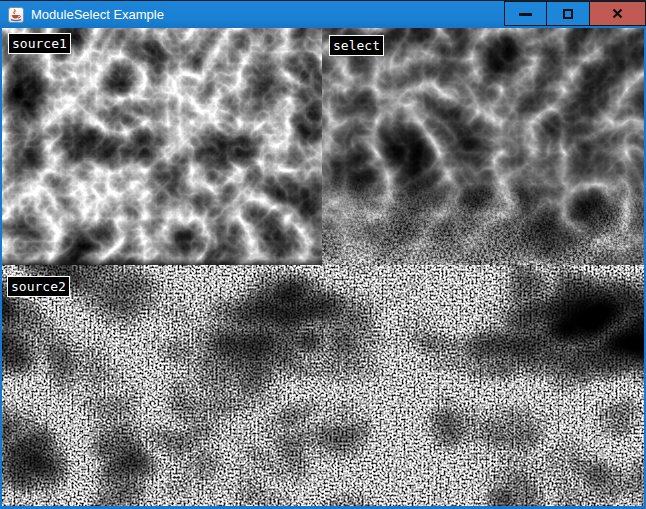 This screenshot has height=509, width=646. What do you see at coordinates (526, 14) in the screenshot?
I see `minimize-button` at bounding box center [526, 14].